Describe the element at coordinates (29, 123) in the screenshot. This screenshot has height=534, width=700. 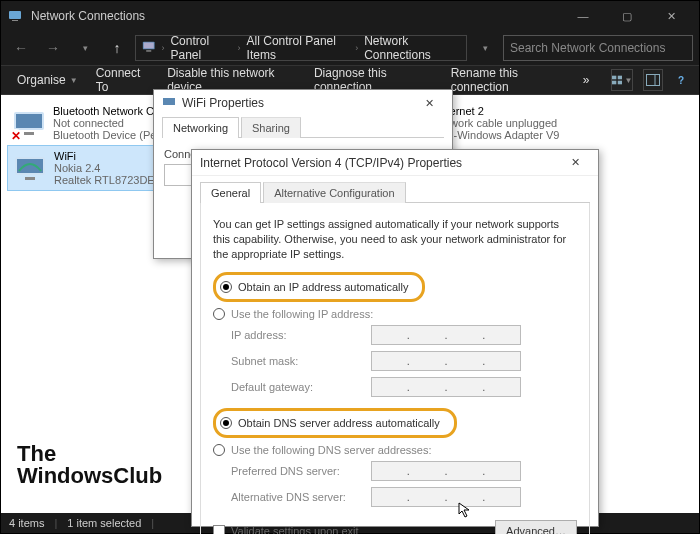
I see `bluetooth-icon: ✕` at that location.